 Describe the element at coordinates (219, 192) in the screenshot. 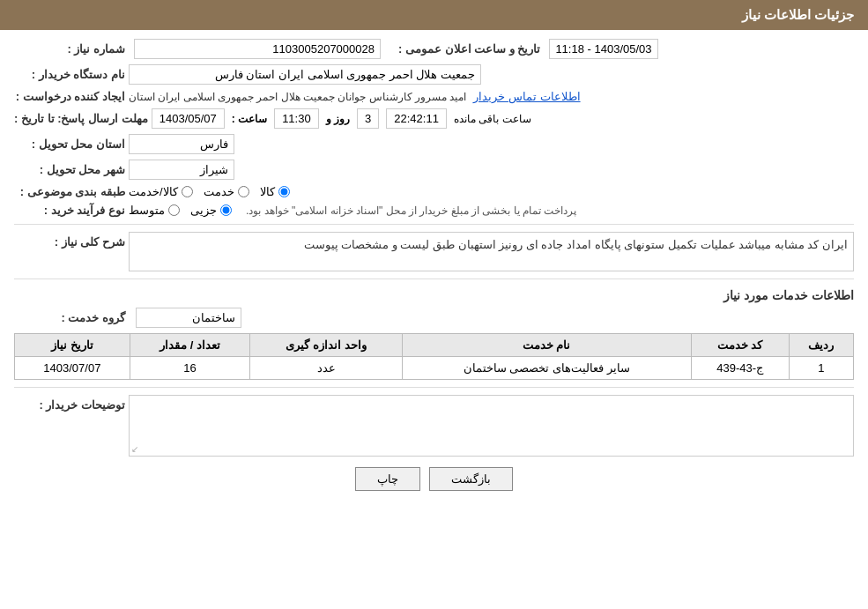

I see `category-option-2-label: خدمت` at that location.